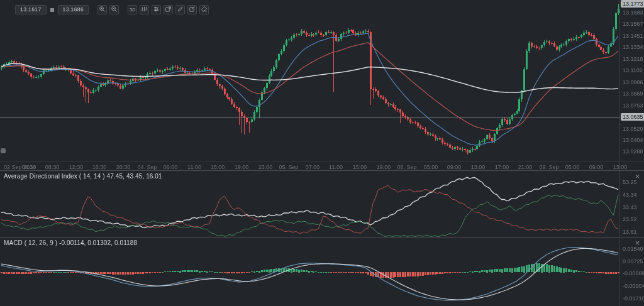 The width and height of the screenshot is (644, 306). I want to click on adx-panel-top-divider, so click(322, 171).